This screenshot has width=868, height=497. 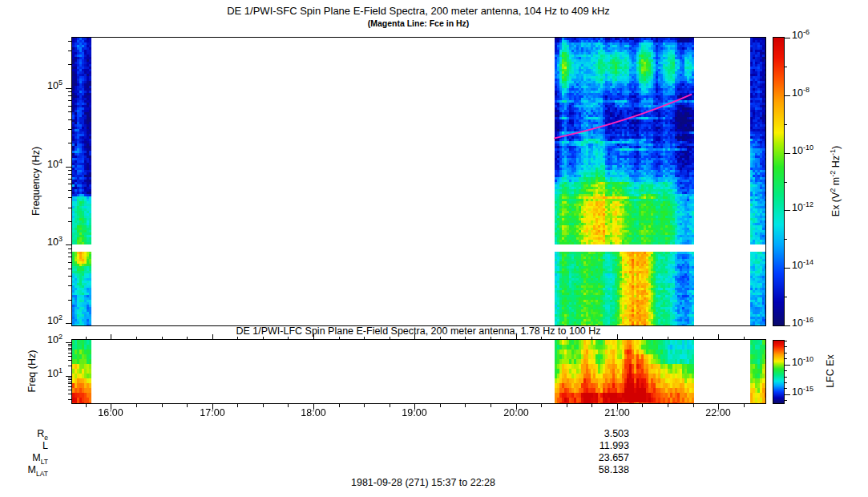 What do you see at coordinates (43, 165) in the screenshot?
I see `sfc-y-tick-label: 104` at bounding box center [43, 165].